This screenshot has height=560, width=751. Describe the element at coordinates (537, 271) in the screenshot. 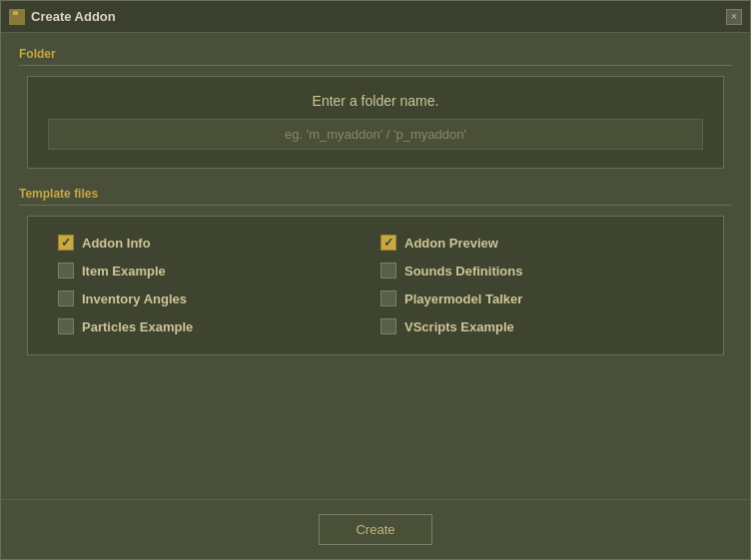

I see `checkbox-sounds-definitions: Sounds Definitions` at that location.